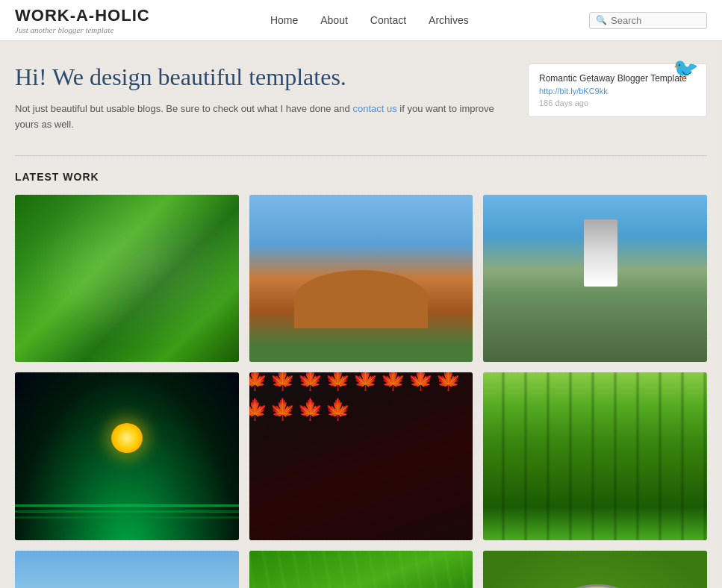  Describe the element at coordinates (264, 78) in the screenshot. I see `hero-heading: Hi! We design beautiful templates.` at that location.